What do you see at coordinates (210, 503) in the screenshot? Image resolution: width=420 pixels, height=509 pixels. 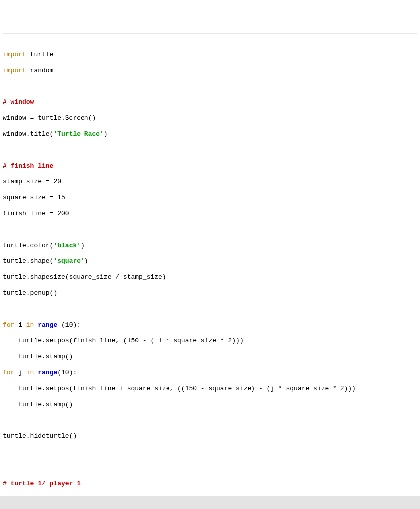 I see `bottom-bar` at bounding box center [210, 503].